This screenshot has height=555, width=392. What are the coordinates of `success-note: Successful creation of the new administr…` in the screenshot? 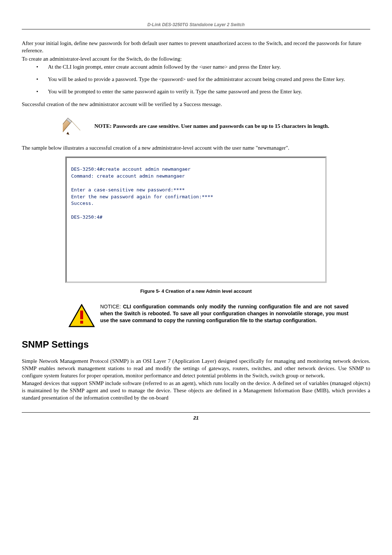 It's located at (196, 104).